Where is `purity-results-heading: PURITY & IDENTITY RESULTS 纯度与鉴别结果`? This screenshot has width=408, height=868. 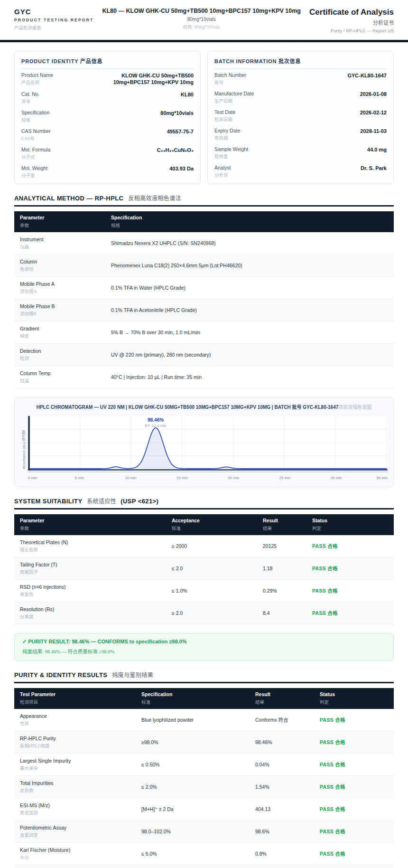 purity-results-heading: PURITY & IDENTITY RESULTS 纯度与鉴别结果 is located at coordinates (204, 677).